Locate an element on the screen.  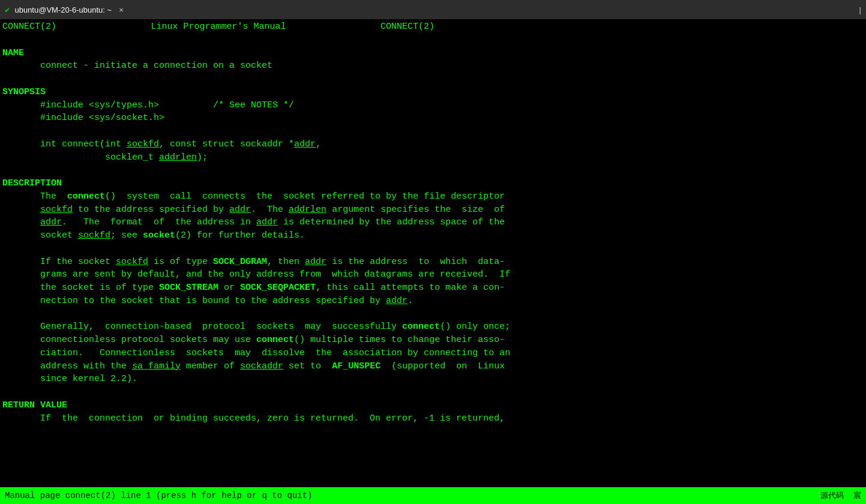
desc-line-9: Generally, connection-based protocol soc… is located at coordinates (433, 327).